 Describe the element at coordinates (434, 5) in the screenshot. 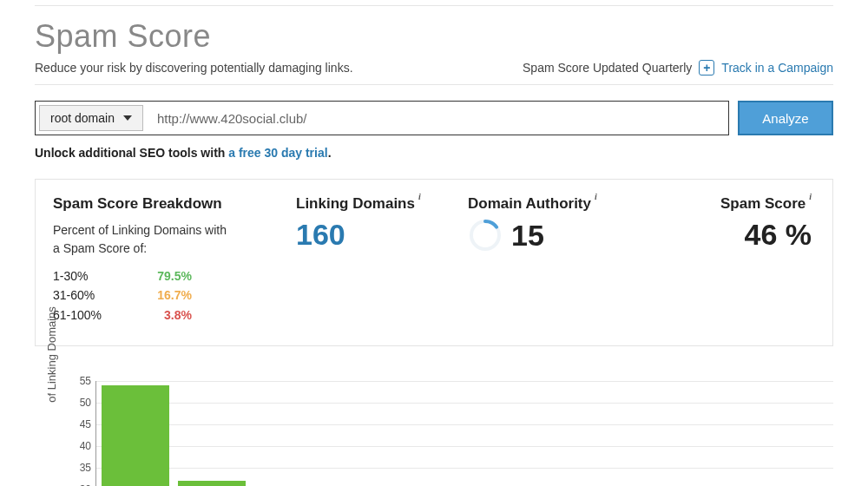

I see `top-divider` at that location.